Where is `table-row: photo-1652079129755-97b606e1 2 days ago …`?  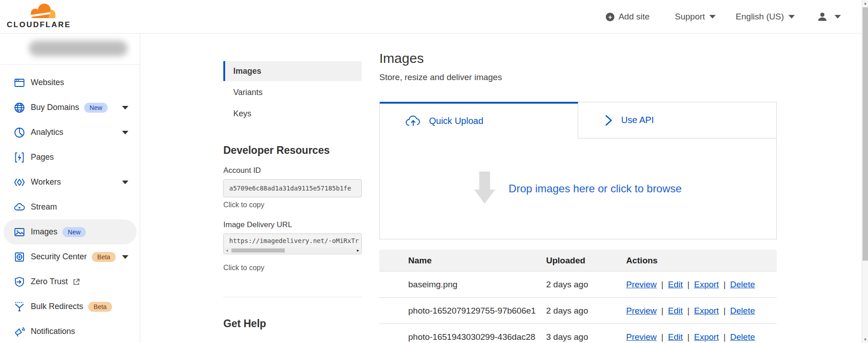
table-row: photo-1652079129755-97b606e1 2 days ago … is located at coordinates (578, 311).